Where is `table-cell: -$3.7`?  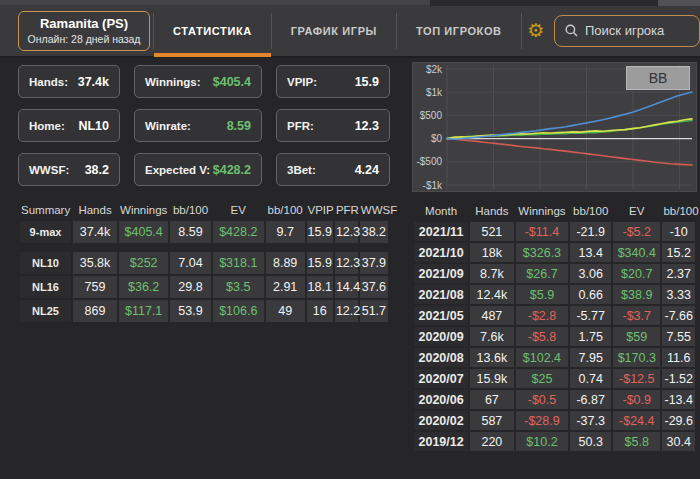 table-cell: -$3.7 is located at coordinates (636, 316).